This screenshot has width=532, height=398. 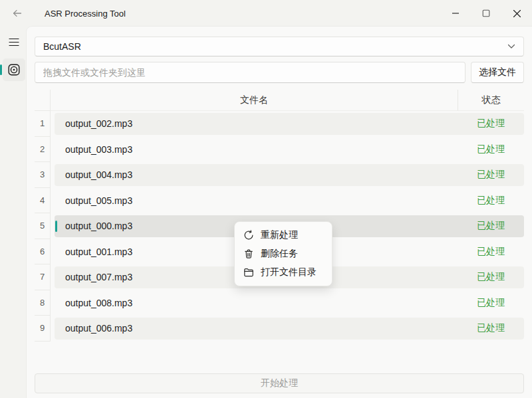 What do you see at coordinates (43, 150) in the screenshot?
I see `row-index: 2` at bounding box center [43, 150].